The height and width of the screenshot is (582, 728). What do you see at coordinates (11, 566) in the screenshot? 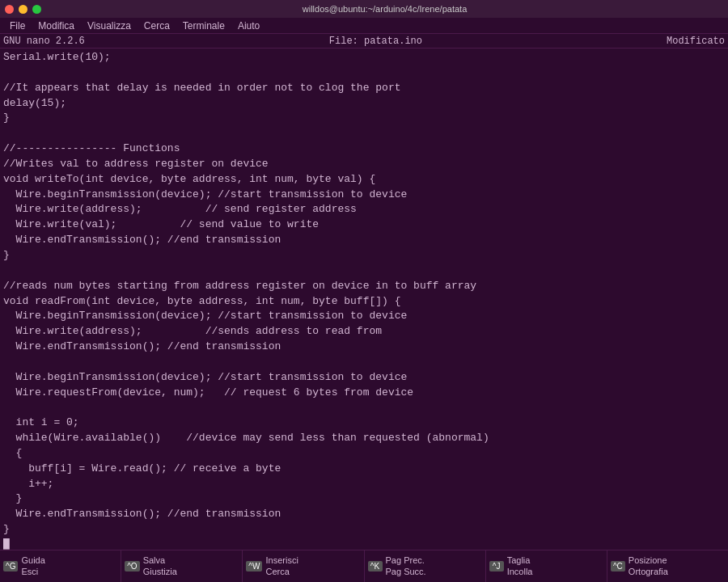
I see `key-cg: ^G` at bounding box center [11, 566].